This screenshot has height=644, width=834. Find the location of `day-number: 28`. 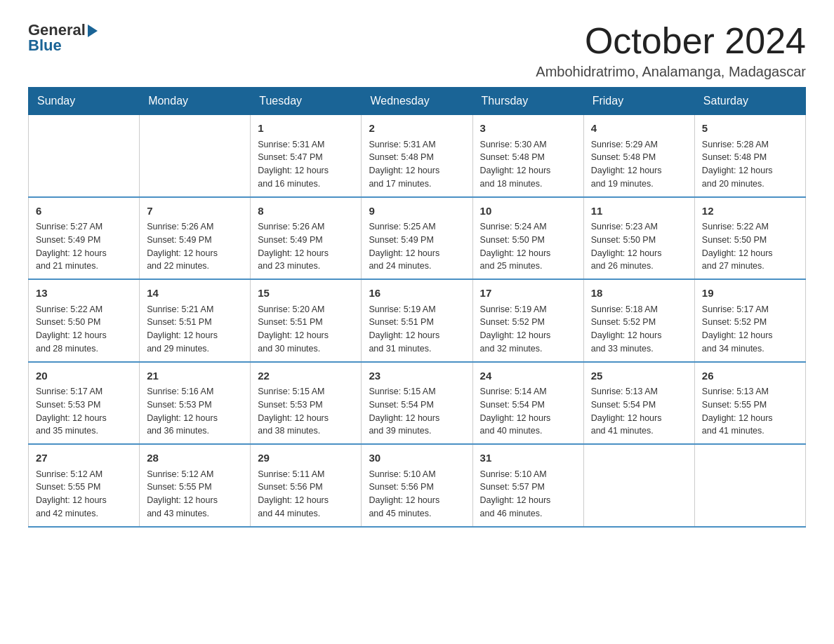

day-number: 28 is located at coordinates (195, 459).